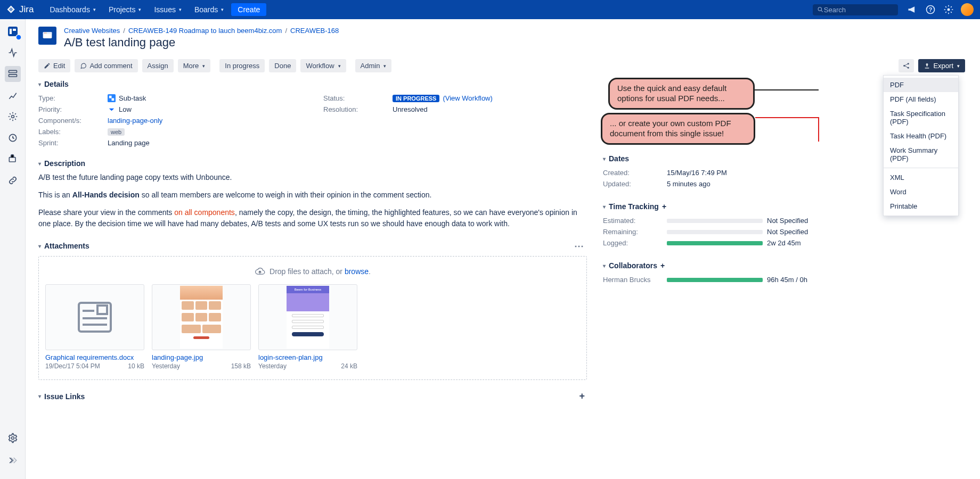 This screenshot has height=479, width=980. I want to click on settings-icon, so click(949, 10).